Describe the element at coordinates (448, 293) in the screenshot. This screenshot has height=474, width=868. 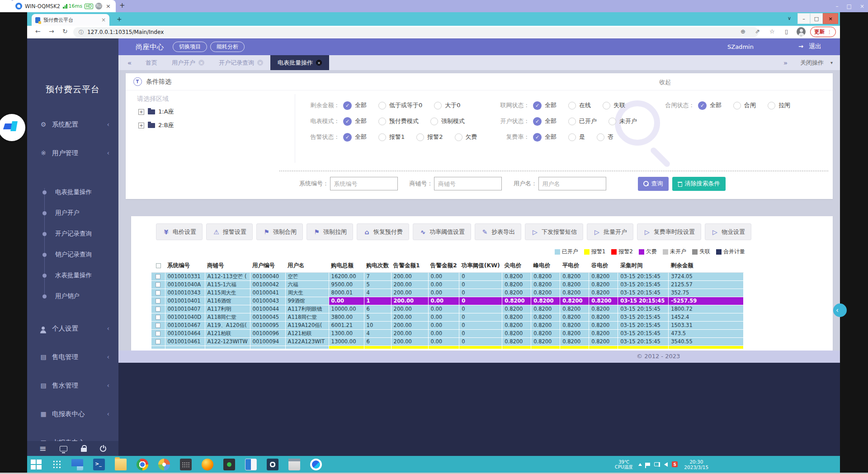
I see `table-row: 0010010343A115周大生00100041周大生8000.014200.…` at that location.